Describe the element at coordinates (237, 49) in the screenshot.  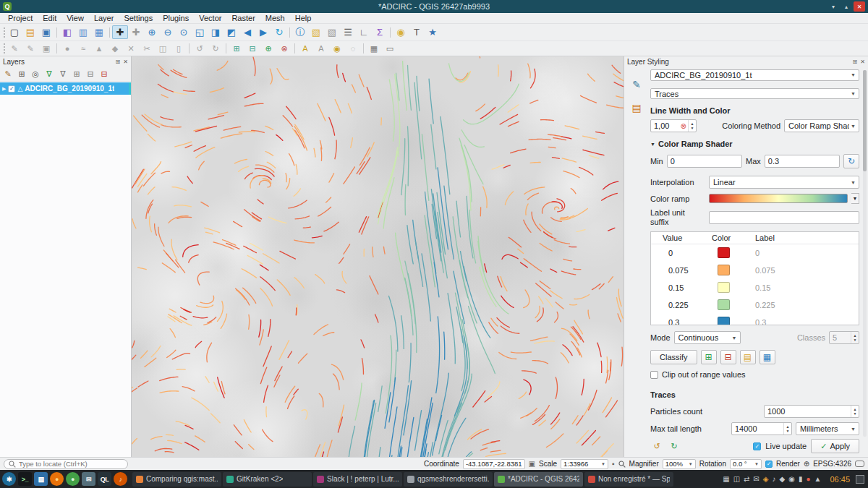
I see `toolbar-icon: ⊞` at that location.